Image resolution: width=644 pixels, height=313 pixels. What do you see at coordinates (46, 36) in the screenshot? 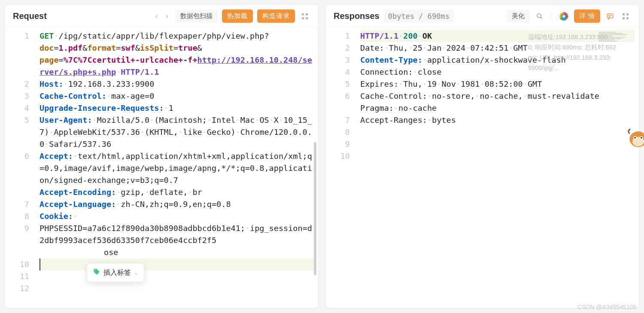
I see `http-method: GET` at bounding box center [46, 36].